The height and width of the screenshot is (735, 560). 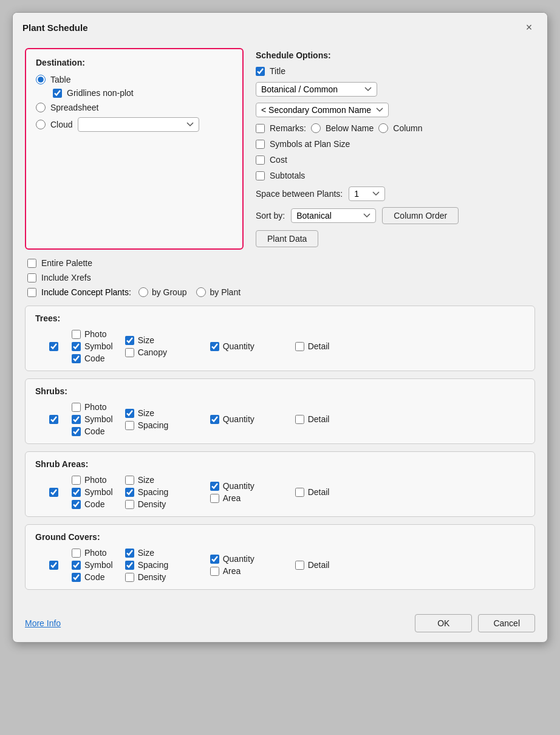 What do you see at coordinates (310, 144) in the screenshot?
I see `symbols-plan-label: Symbols at Plan Size` at bounding box center [310, 144].